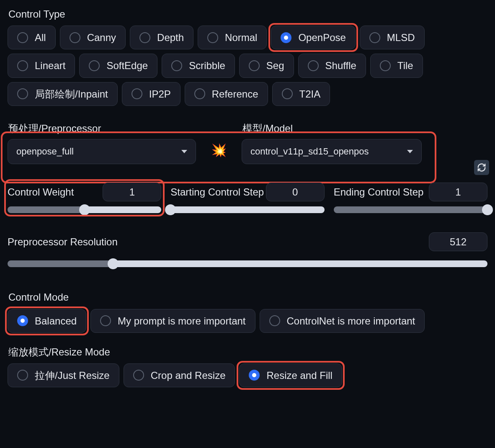 Image resolution: width=495 pixels, height=448 pixels. Describe the element at coordinates (151, 94) in the screenshot. I see `control-type-option-ip2p: IP2P` at that location.